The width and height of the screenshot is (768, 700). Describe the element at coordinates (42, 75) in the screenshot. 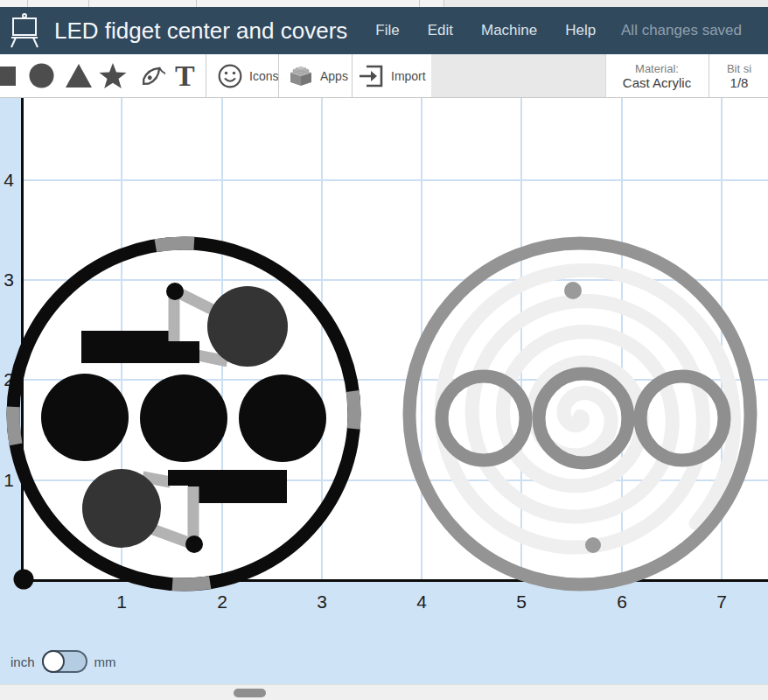

I see `circle-icon` at that location.